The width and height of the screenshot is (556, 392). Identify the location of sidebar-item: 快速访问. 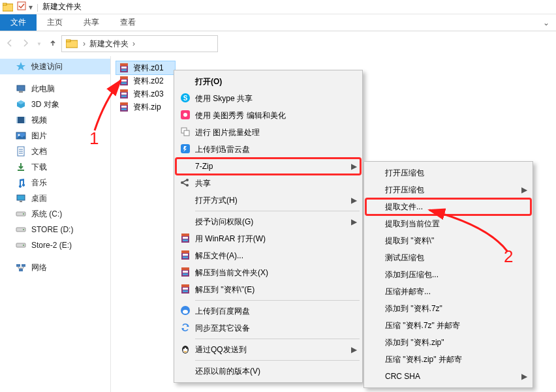
(55, 67).